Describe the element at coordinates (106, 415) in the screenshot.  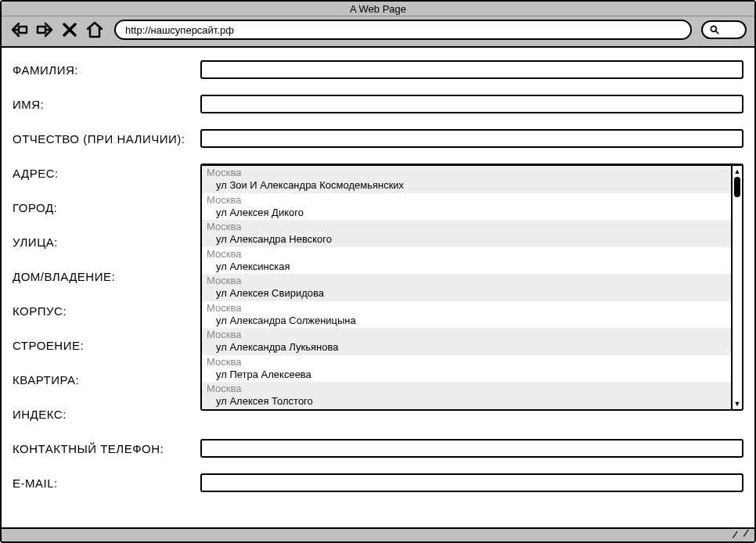
I see `index-label: ИНДЕКС:` at that location.